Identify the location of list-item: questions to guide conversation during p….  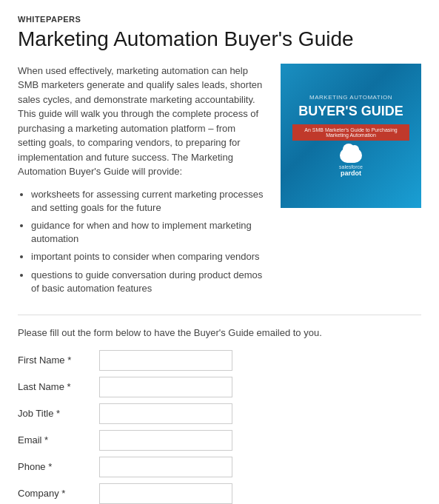
(148, 282).